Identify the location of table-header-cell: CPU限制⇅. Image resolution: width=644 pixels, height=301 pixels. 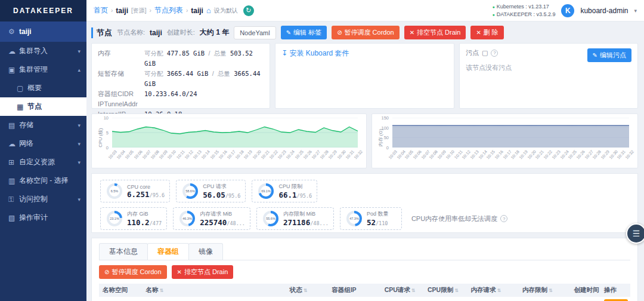
(445, 290).